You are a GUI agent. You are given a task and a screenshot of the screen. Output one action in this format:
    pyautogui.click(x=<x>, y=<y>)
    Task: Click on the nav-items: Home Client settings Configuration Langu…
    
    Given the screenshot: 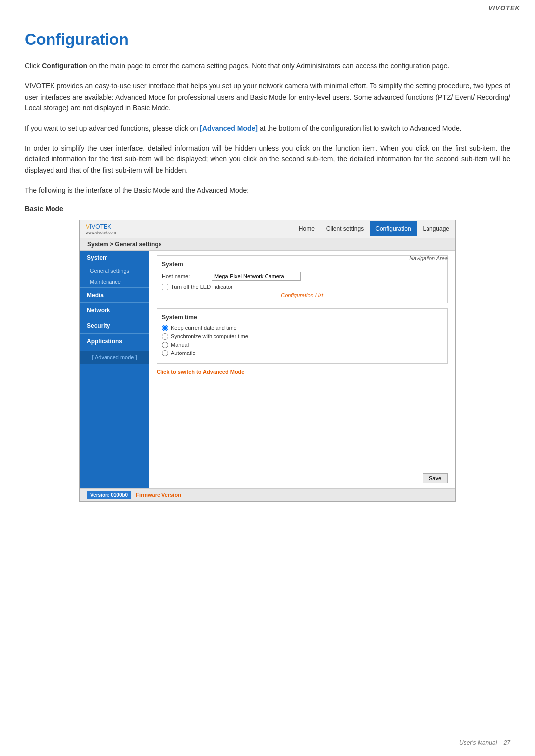 What is the action you would take?
    pyautogui.click(x=374, y=229)
    